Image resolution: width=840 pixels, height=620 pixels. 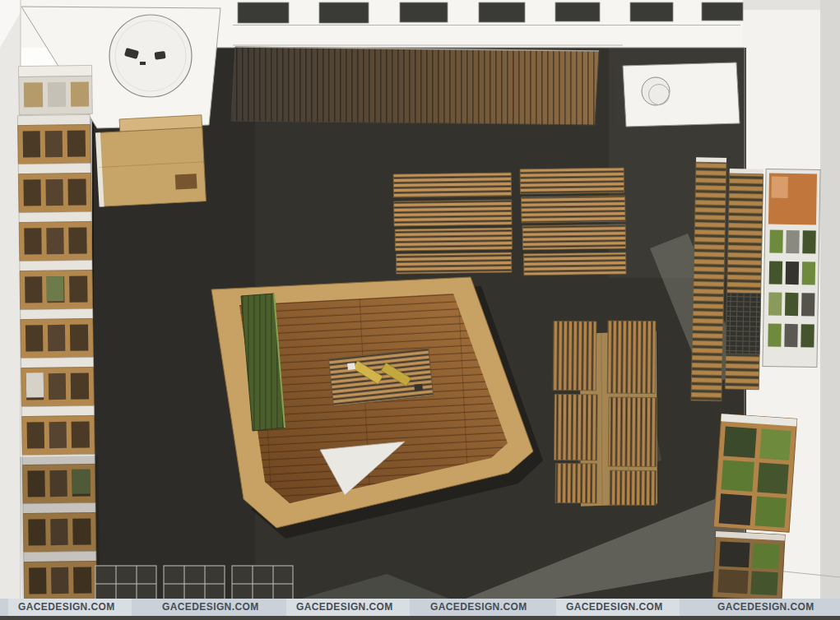 What do you see at coordinates (606, 413) in the screenshot?
I see `bench-group` at bounding box center [606, 413].